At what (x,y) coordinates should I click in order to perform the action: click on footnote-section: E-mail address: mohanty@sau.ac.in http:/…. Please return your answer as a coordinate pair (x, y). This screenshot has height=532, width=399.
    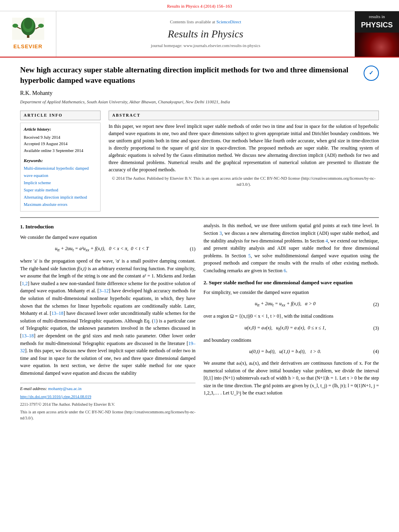
    Looking at the image, I should click on (108, 402).